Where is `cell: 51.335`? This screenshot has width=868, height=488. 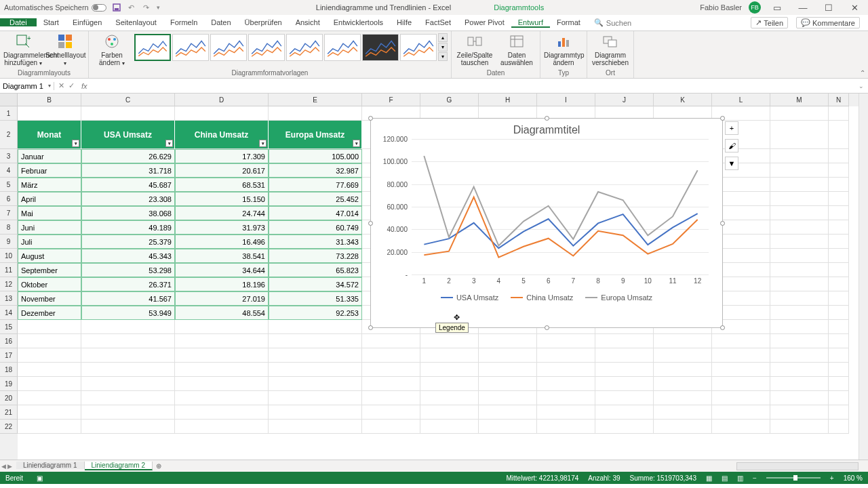 cell: 51.335 is located at coordinates (315, 298).